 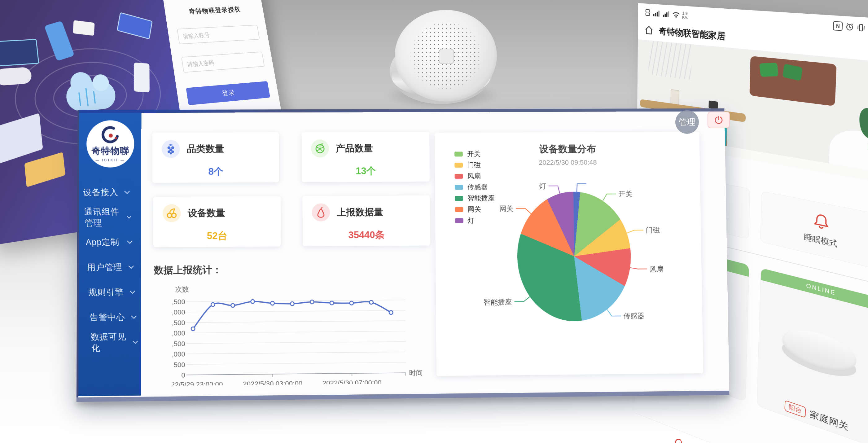 I want to click on gateway-icon, so click(x=819, y=353).